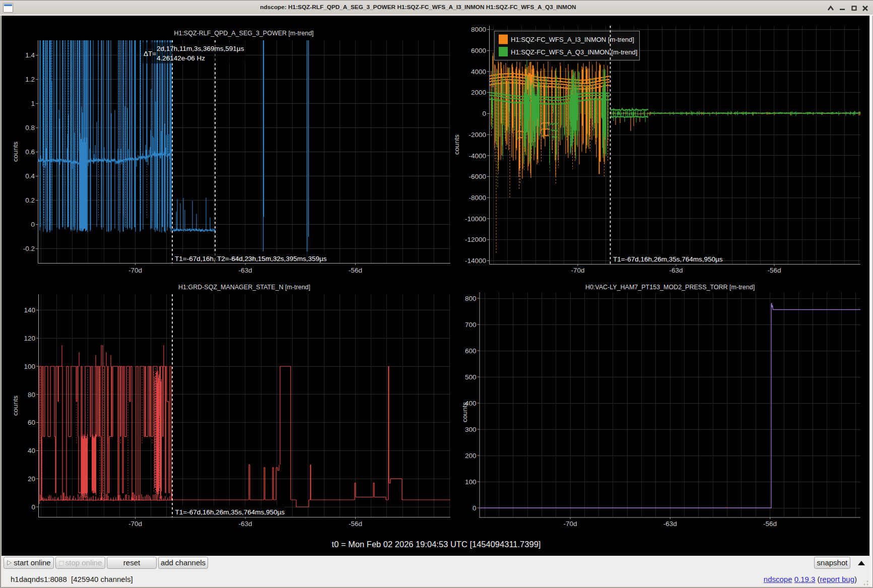 This screenshot has width=873, height=588. What do you see at coordinates (471, 351) in the screenshot?
I see `svg-text: 600` at bounding box center [471, 351].